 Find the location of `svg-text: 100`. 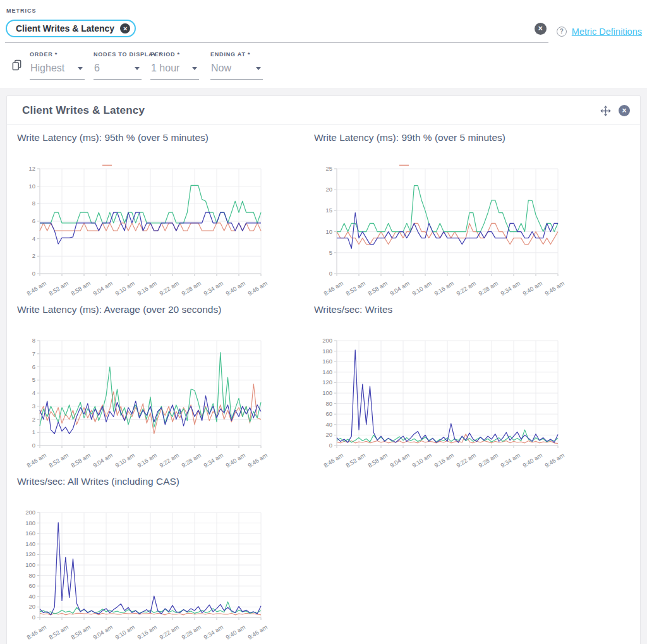

svg-text: 100 is located at coordinates (30, 565).